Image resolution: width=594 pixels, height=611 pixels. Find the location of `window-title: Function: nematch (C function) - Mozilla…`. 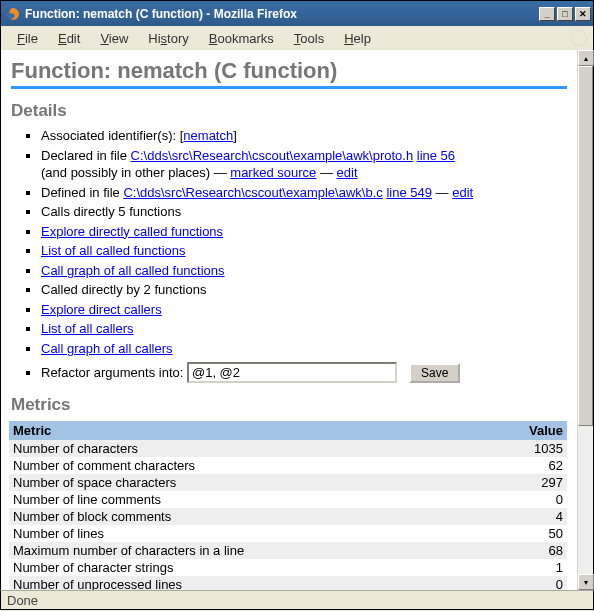

window-title: Function: nematch (C function) - Mozilla… is located at coordinates (282, 14).